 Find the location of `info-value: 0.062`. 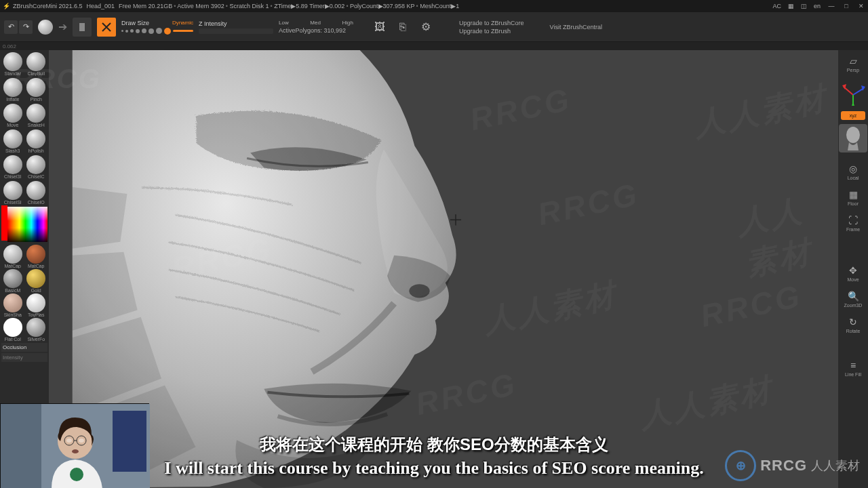

info-value: 0.062 is located at coordinates (9, 46).